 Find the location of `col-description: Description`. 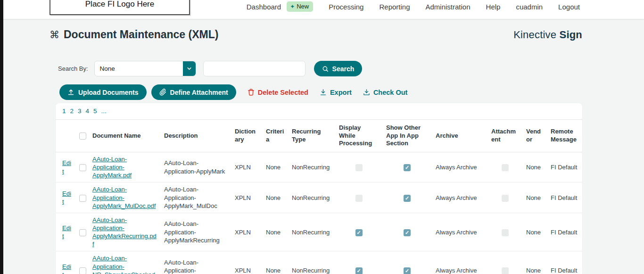

col-description: Description is located at coordinates (196, 136).